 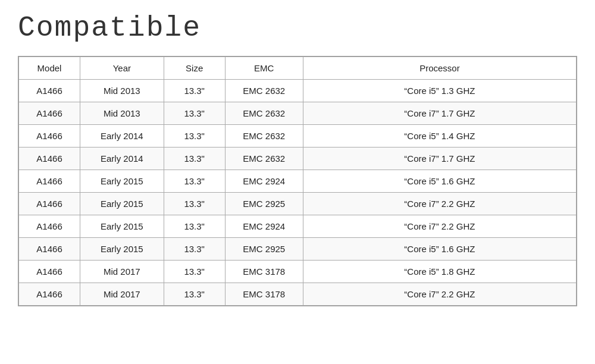 What do you see at coordinates (439, 68) in the screenshot?
I see `header-processor: Processor` at bounding box center [439, 68].